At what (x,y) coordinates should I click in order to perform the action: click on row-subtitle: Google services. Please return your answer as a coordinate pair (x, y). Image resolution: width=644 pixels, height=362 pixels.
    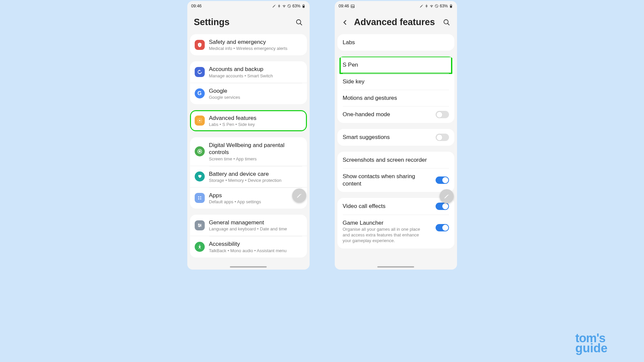
    Looking at the image, I should click on (256, 97).